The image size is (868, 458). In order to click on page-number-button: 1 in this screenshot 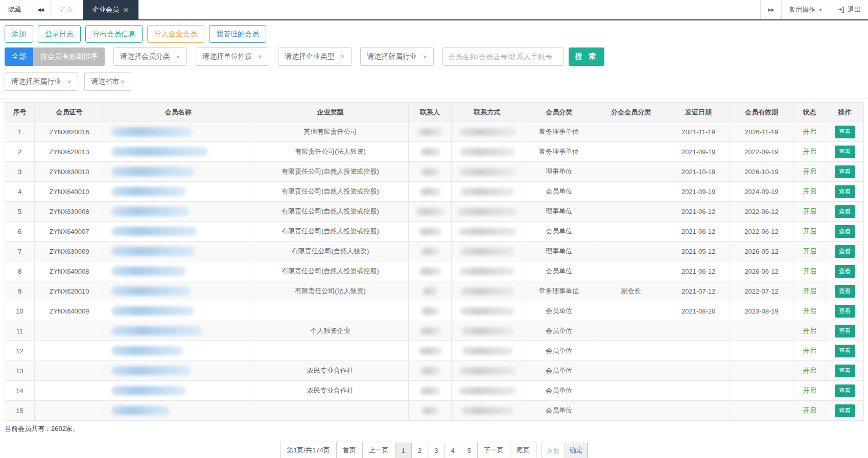, I will do `click(404, 450)`.